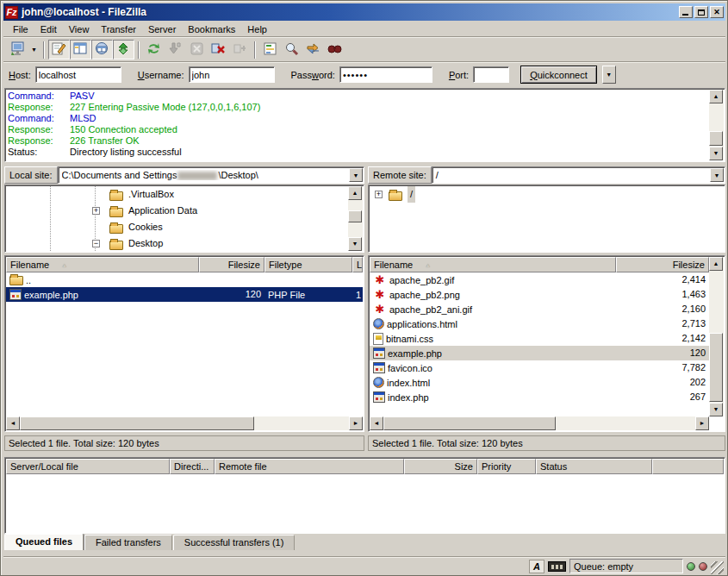 This screenshot has height=576, width=728. I want to click on queue-tabs: Queued filesFailed transfersSuccessful t…, so click(150, 542).